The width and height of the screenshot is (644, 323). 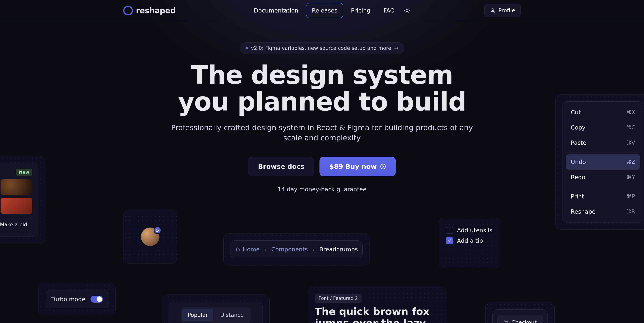 I want to click on release-banner-text: v2.0: Figma variables, new source code s…, so click(x=321, y=48).